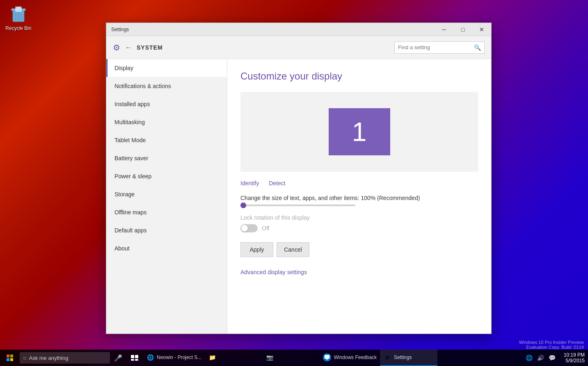  I want to click on taskbar-app-settings: ⚙ Settings, so click(409, 358).